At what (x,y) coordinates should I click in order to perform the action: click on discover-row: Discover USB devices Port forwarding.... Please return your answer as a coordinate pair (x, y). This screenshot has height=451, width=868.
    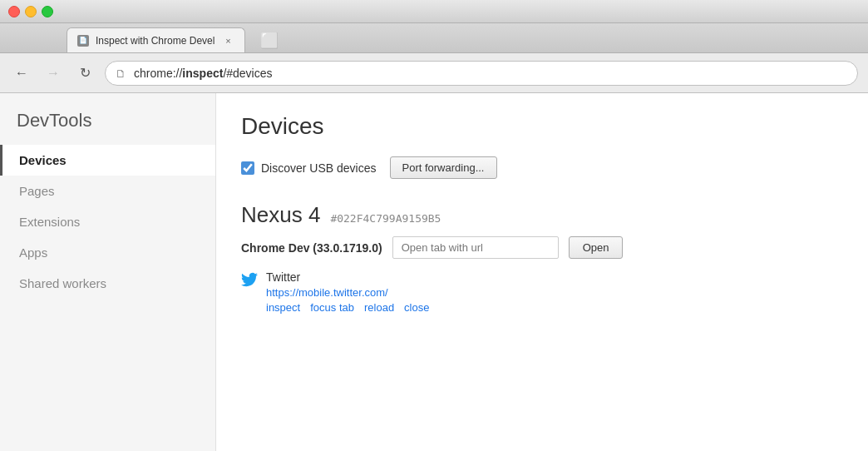
    Looking at the image, I should click on (542, 168).